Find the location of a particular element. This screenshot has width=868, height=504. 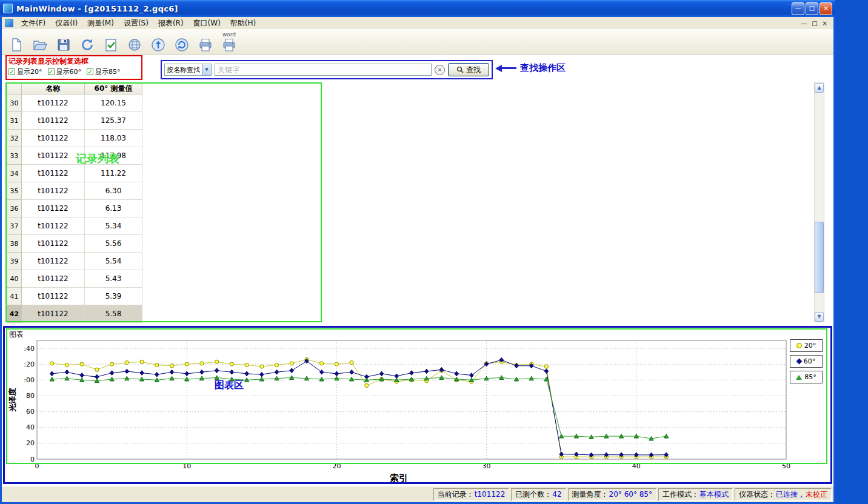

row-number: 34 is located at coordinates (15, 173).